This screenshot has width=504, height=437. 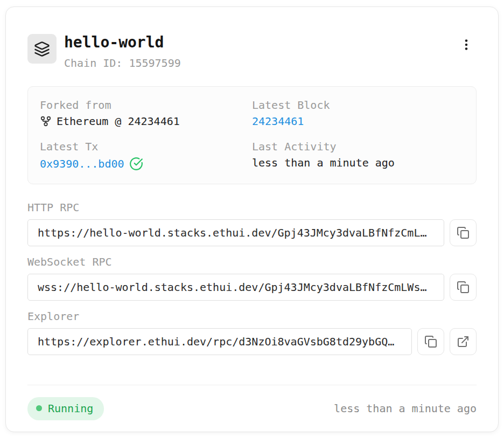 I want to click on git-fork-icon, so click(x=46, y=121).